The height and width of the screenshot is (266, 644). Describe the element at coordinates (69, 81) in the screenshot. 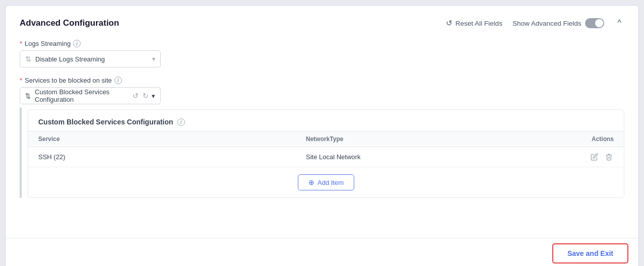

I see `services-blocked-label-text: Services to be blocked on site` at that location.